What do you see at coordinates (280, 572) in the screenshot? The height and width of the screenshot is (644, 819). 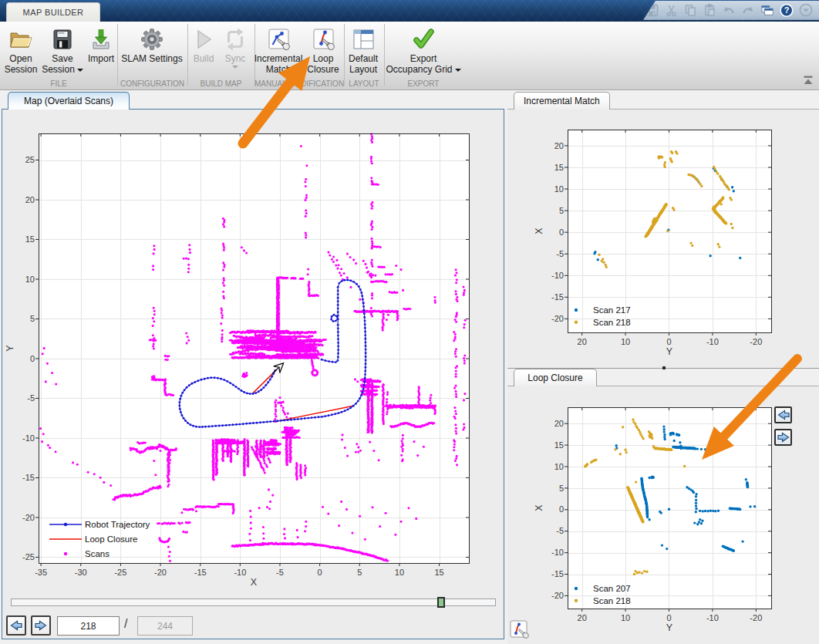 I see `x-tick-label: -5` at bounding box center [280, 572].